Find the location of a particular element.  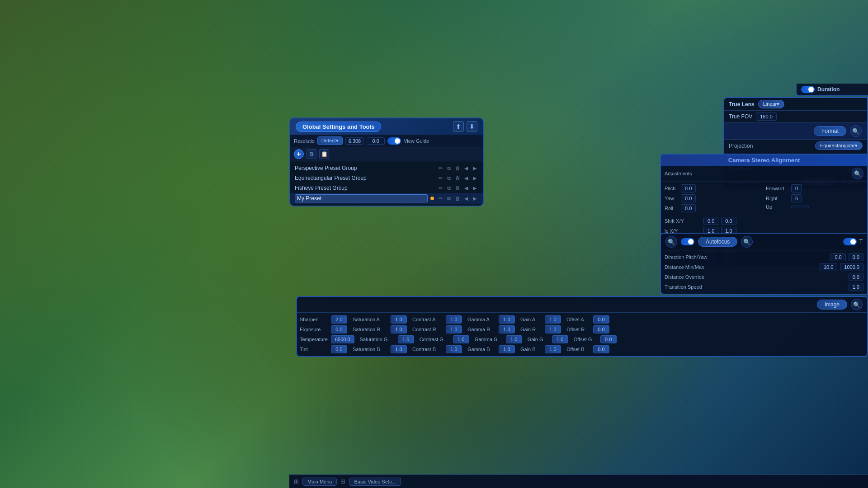

duration-label: Duration is located at coordinates (828, 89).